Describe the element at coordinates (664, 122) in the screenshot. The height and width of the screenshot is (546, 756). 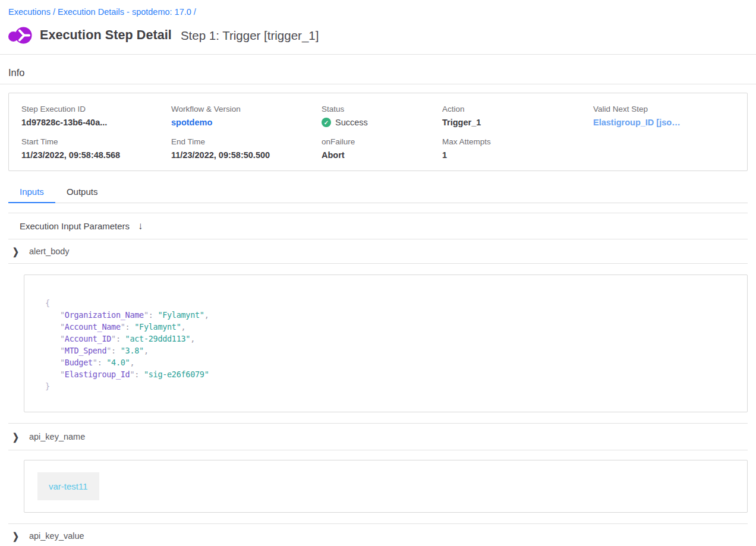
I see `next-step-link: Elastigroup_ID [jso…` at that location.